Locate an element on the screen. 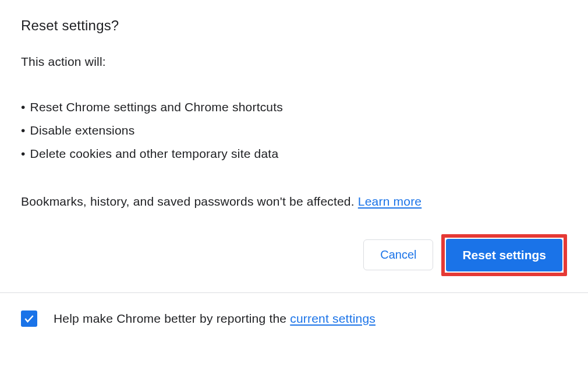  dialog-footnote: Bookmarks, history, and saved passwords … is located at coordinates (294, 202).